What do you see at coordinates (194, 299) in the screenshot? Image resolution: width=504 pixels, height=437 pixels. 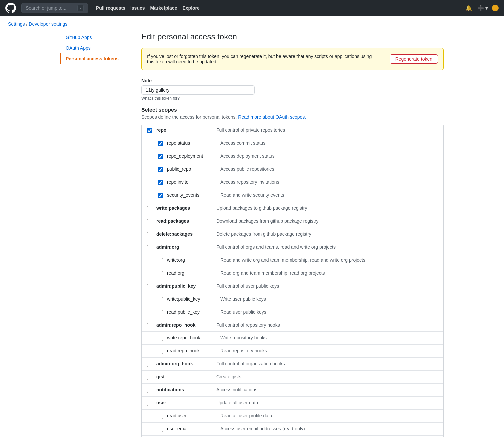 I see `scope-name: write:public_key` at bounding box center [194, 299].